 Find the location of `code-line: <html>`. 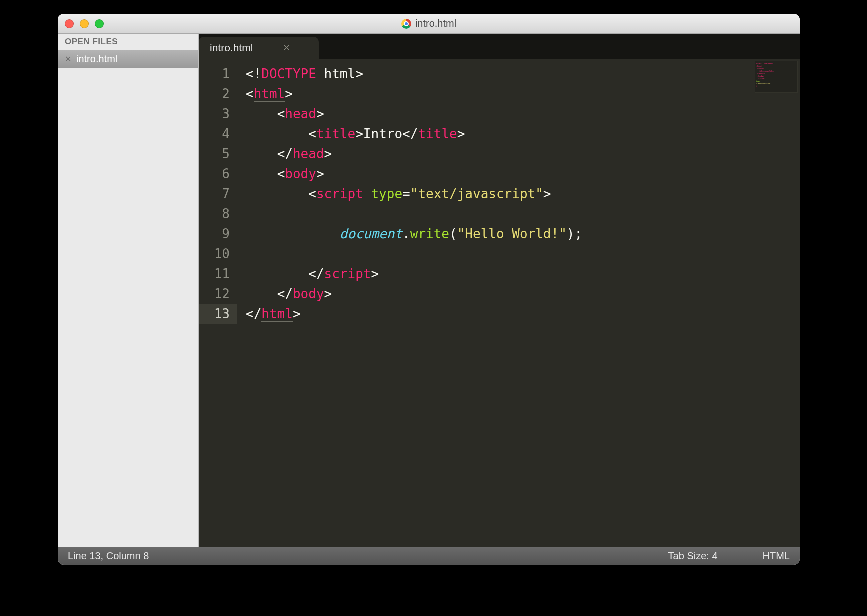

code-line: <html> is located at coordinates (523, 94).